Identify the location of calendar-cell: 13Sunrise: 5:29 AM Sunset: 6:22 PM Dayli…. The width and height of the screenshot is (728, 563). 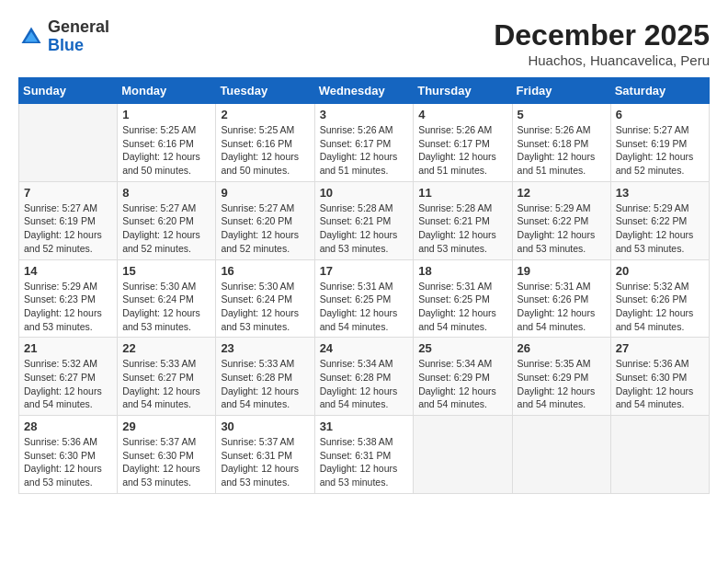
(660, 221).